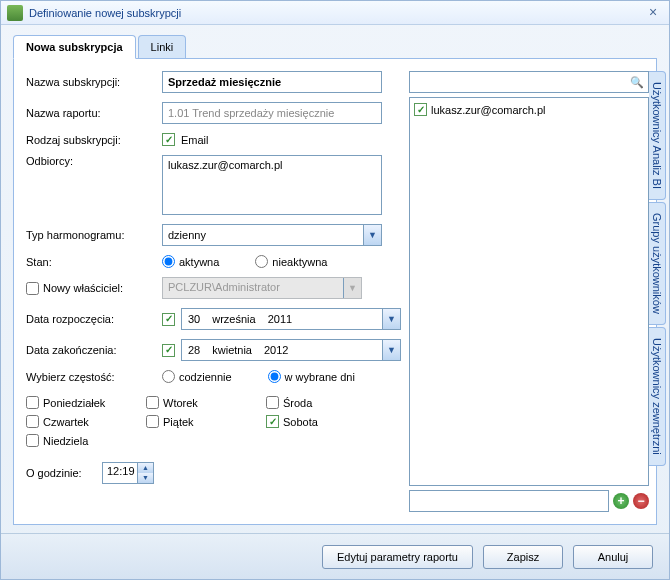 Image resolution: width=670 pixels, height=580 pixels. What do you see at coordinates (335, 556) in the screenshot?
I see `footer: Edytuj parametry raportu Zapisz Anuluj` at bounding box center [335, 556].